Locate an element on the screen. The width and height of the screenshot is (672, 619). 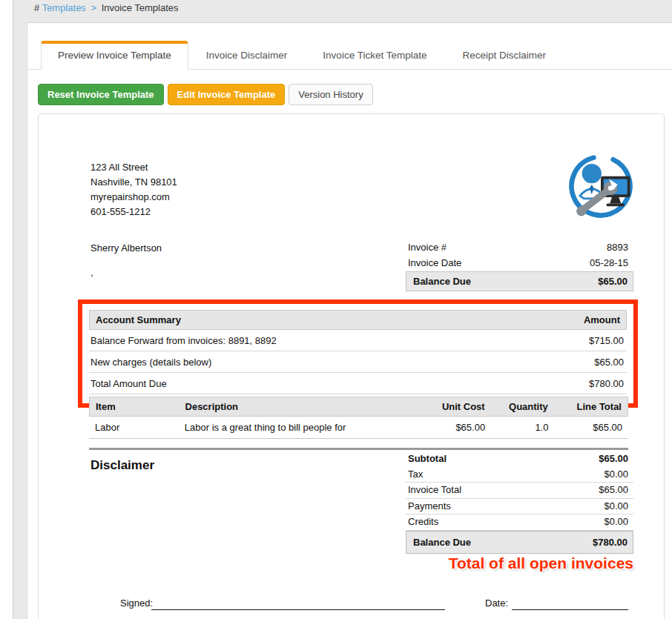
tab-preview-invoice-template: Preview Invoice Template is located at coordinates (114, 55).